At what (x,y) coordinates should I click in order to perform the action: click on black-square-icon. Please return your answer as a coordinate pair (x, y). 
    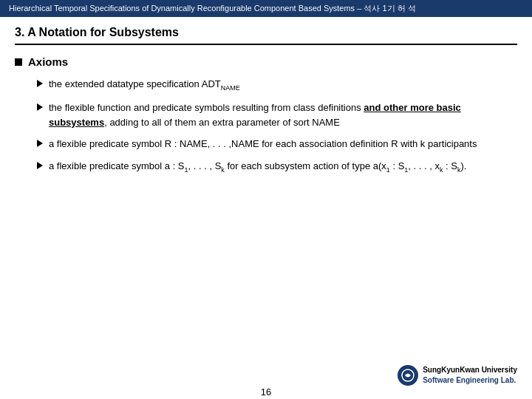
    Looking at the image, I should click on (18, 62).